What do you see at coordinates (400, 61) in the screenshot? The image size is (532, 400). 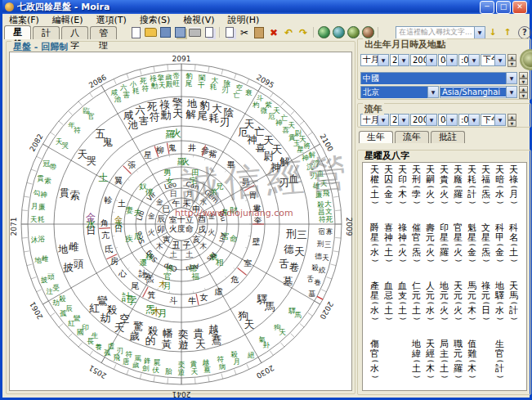 I see `birth-day-select: 27▼` at bounding box center [400, 61].